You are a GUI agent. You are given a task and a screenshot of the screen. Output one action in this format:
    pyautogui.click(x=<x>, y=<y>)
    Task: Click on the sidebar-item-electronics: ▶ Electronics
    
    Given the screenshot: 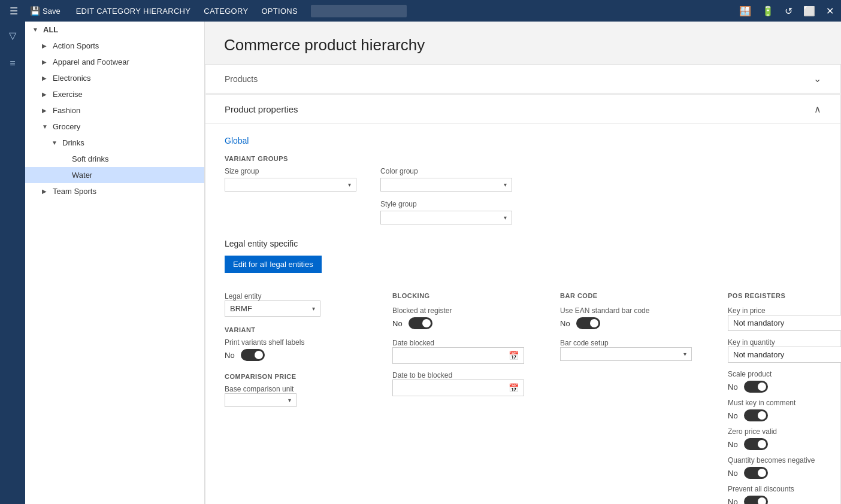 What is the action you would take?
    pyautogui.click(x=115, y=78)
    